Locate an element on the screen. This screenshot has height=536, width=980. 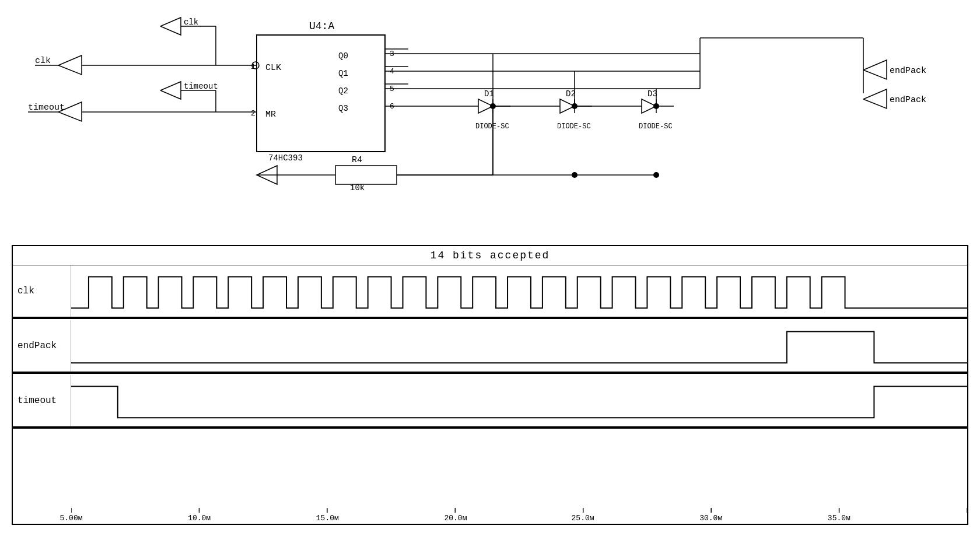
pin-mr-label: MR is located at coordinates (271, 114).